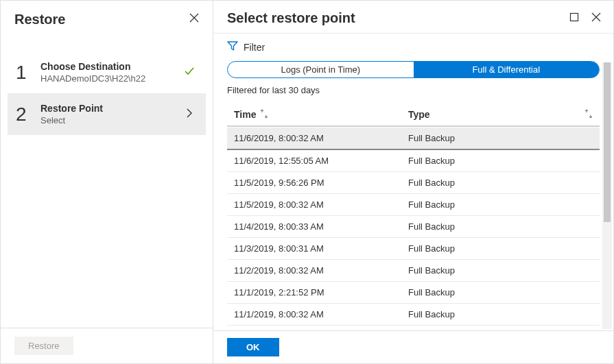  I want to click on cell-time: 11/6/2019, 12:55:05 AM, so click(319, 160).